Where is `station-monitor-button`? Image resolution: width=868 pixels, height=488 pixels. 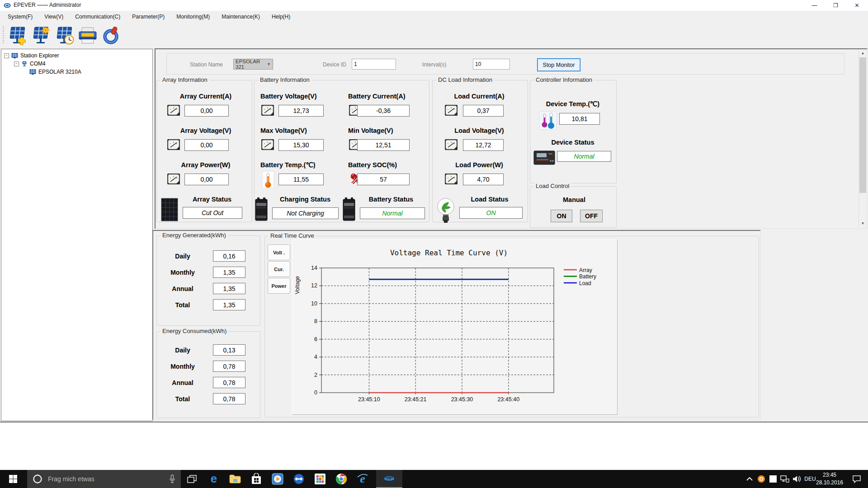 station-monitor-button is located at coordinates (41, 36).